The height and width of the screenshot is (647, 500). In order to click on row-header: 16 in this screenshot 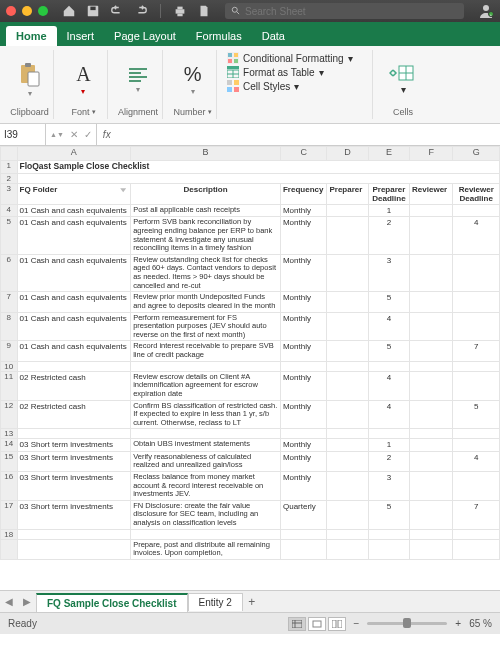, I will do `click(10, 486)`.